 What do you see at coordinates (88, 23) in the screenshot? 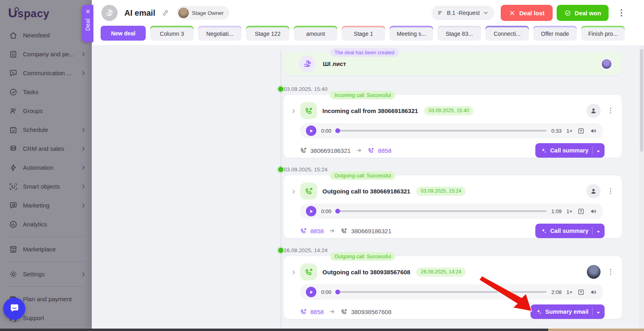
I see `deal-tab: Deal` at bounding box center [88, 23].